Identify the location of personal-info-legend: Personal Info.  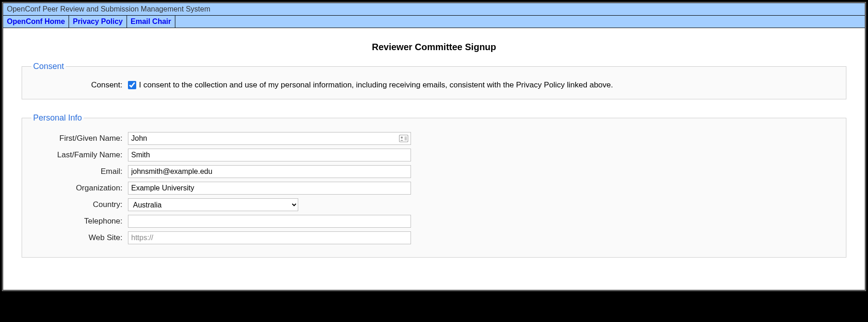
(58, 118).